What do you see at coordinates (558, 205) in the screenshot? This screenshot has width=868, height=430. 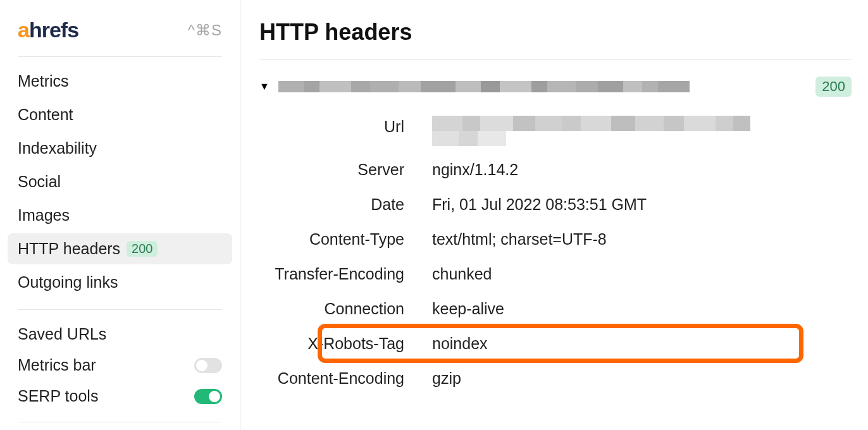 I see `header-row-date: Date Fri, 01 Jul 2022 08:53:51 GMT` at bounding box center [558, 205].